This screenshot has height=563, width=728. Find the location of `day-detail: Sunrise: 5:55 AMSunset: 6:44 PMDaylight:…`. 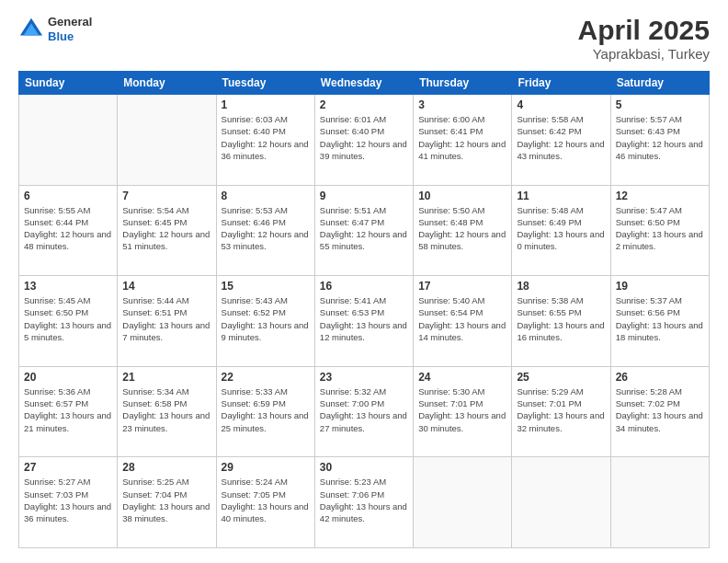

day-detail: Sunrise: 5:55 AMSunset: 6:44 PMDaylight:… is located at coordinates (68, 228).